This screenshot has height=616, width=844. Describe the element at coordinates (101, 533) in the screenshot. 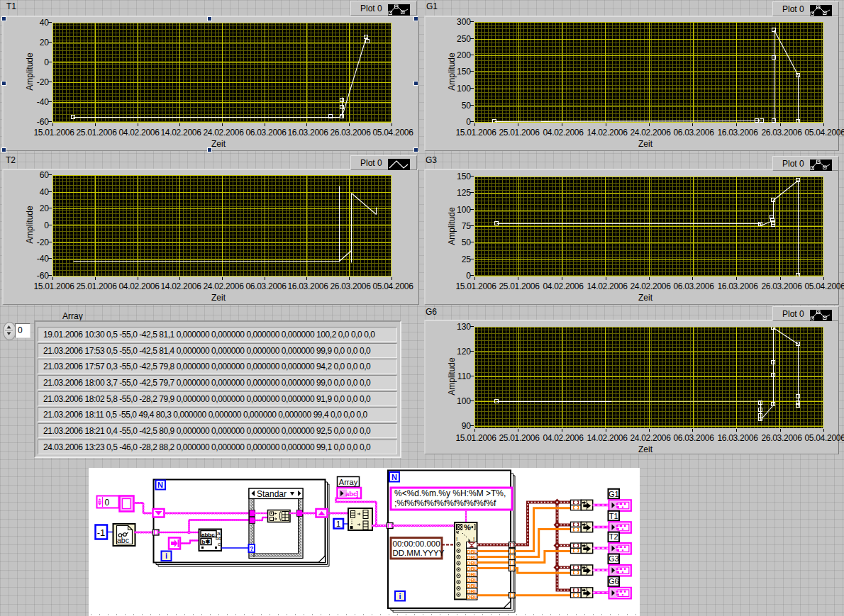

I see `svg-text: -1` at that location.